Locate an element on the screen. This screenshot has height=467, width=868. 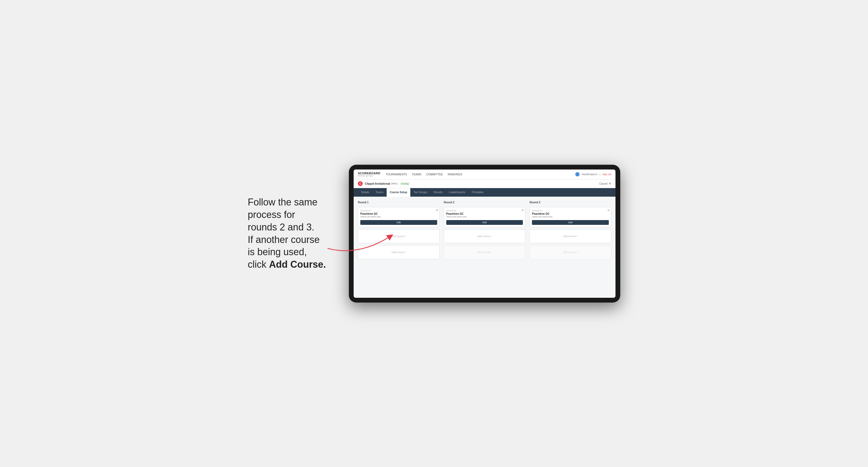
course-details-r2: Yellow (M) (6629 yds) is located at coordinates (485, 217).